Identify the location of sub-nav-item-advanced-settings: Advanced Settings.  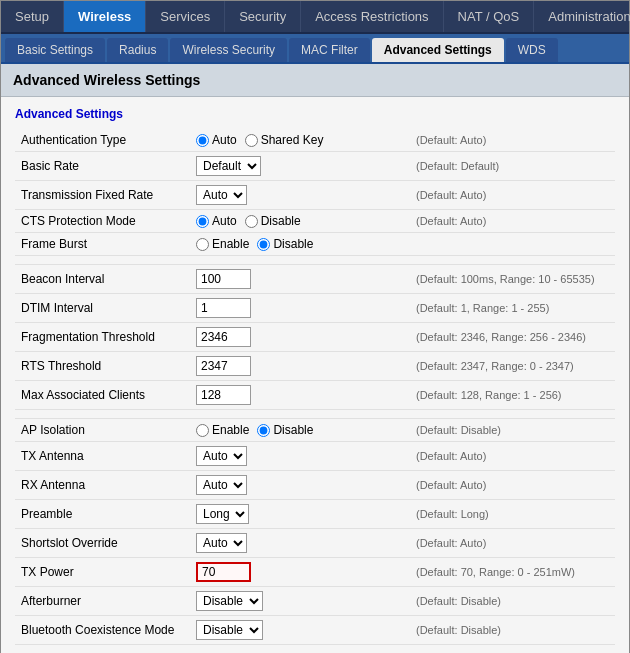
(438, 50).